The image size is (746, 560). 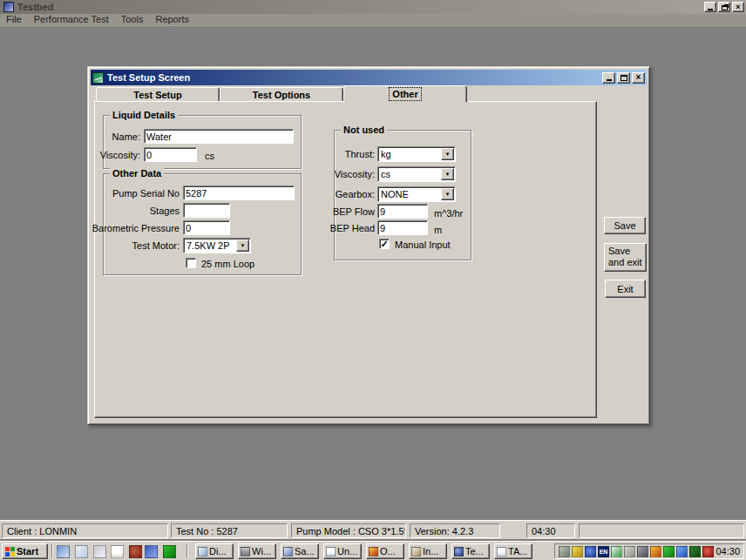 I want to click on minimize-icon, so click(x=609, y=80).